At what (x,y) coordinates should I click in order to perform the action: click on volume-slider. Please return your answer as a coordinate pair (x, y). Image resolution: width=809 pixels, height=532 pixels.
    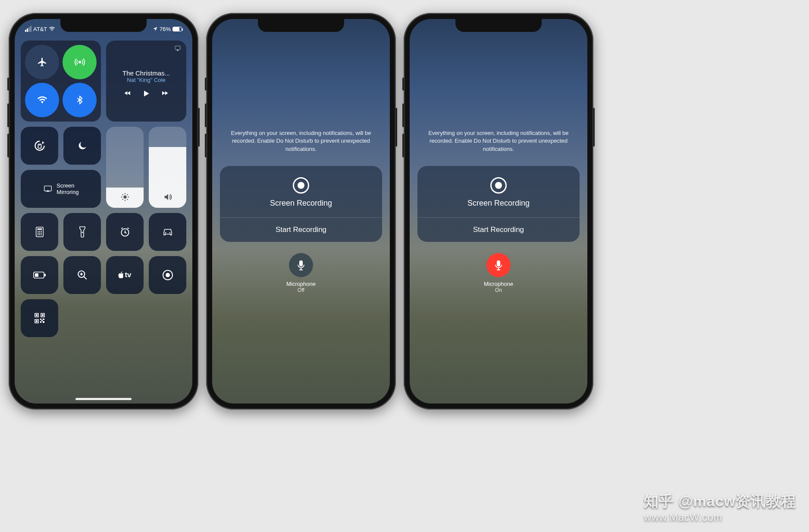
    Looking at the image, I should click on (167, 167).